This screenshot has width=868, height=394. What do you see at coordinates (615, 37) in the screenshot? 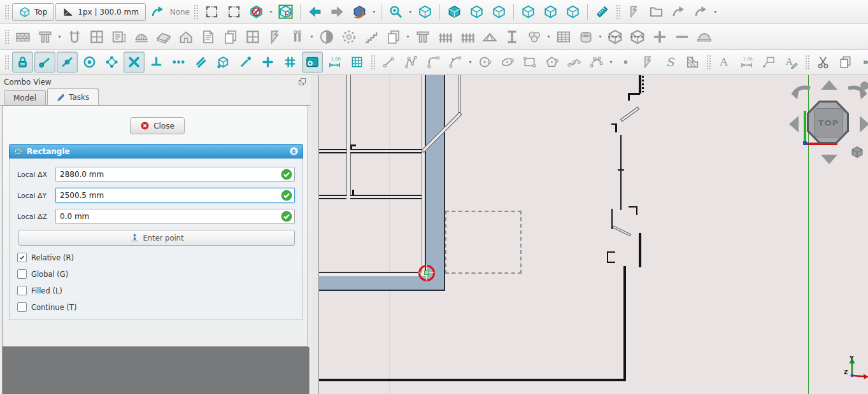
I see `arch-cut-plane-icon` at bounding box center [615, 37].